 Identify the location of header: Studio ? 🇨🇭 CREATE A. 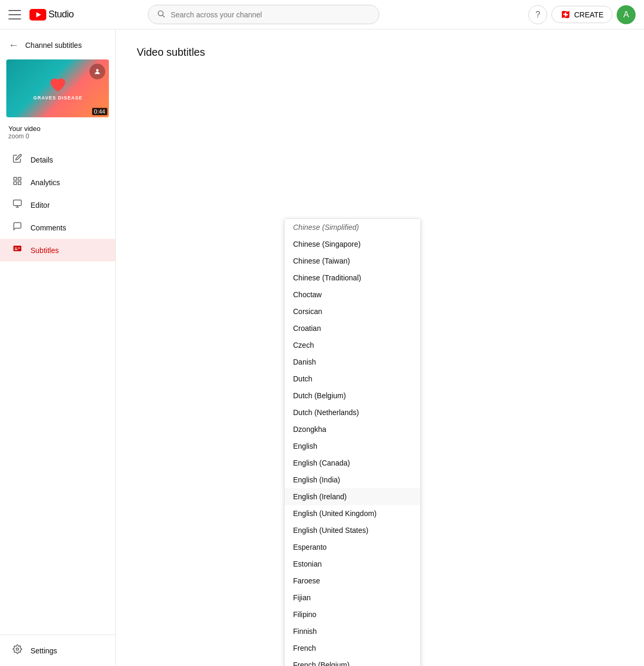
(322, 15).